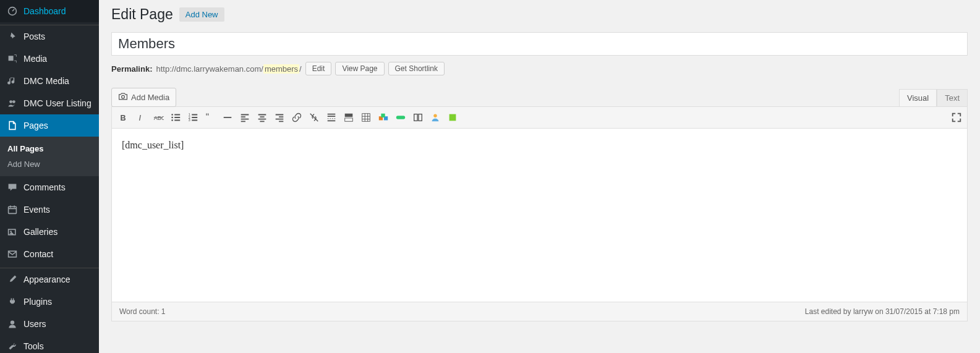 Image resolution: width=980 pixels, height=353 pixels. I want to click on submenu-all-pages: All Pages, so click(49, 148).